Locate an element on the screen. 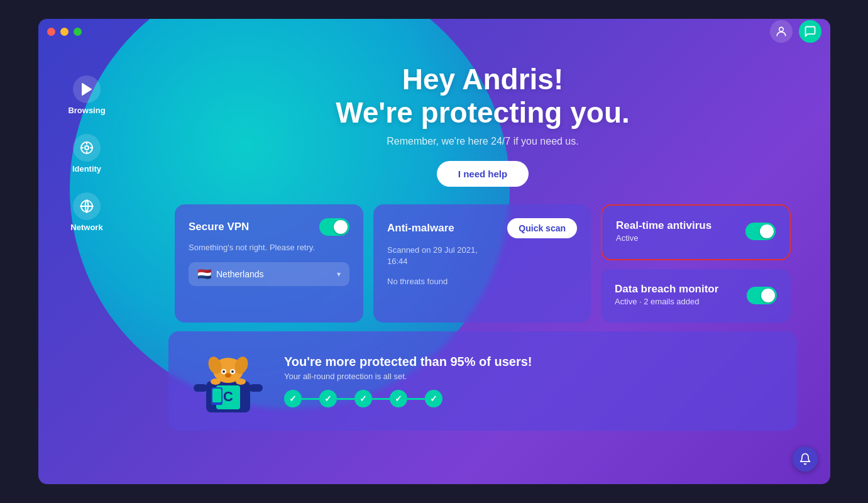  identity-label: Identity is located at coordinates (87, 169).